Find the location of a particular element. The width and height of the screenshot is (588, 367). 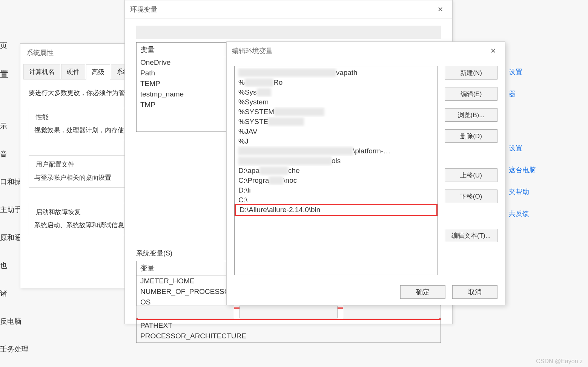

ok-button: 确定 is located at coordinates (423, 292).